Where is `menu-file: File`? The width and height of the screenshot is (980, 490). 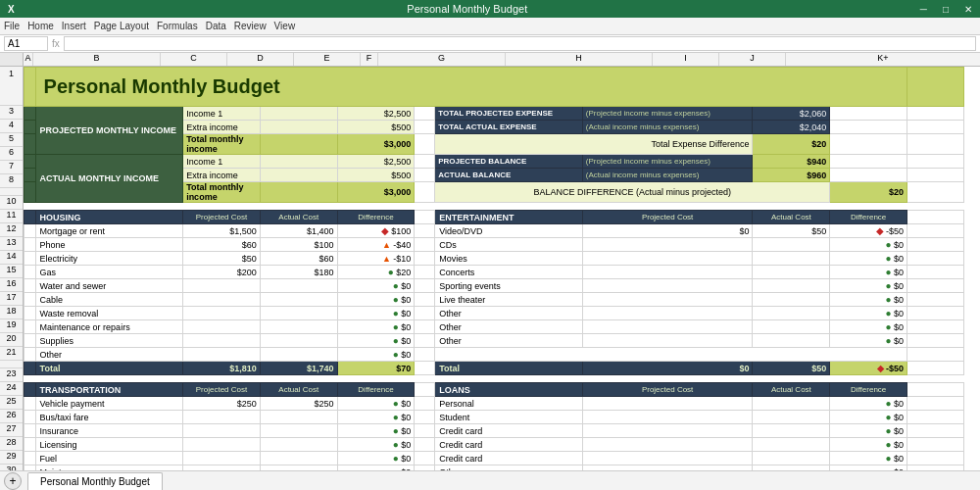
menu-file: File is located at coordinates (12, 25).